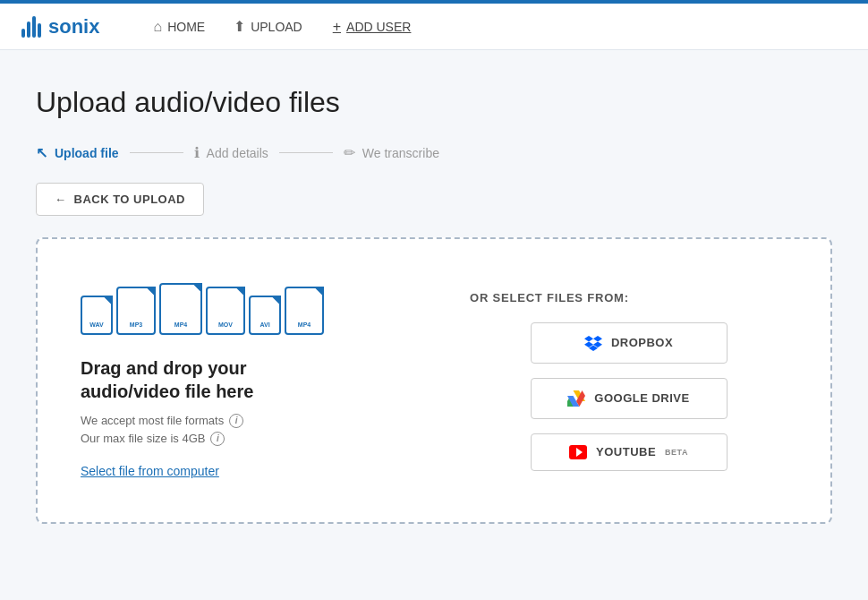 The height and width of the screenshot is (600, 868). Describe the element at coordinates (268, 27) in the screenshot. I see `upload-nav-item: ⬆ UPLOAD` at that location.